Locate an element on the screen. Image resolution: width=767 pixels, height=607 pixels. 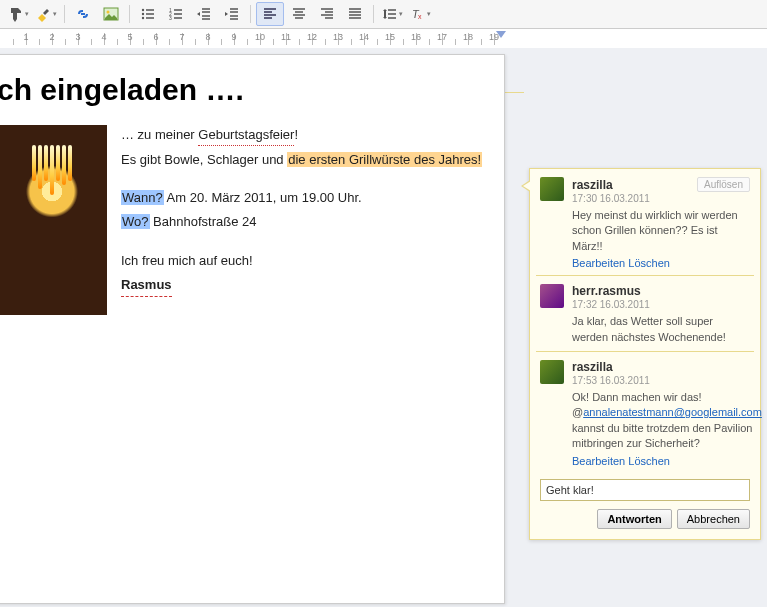
intro-prefix: … zu meiner is located at coordinates (160, 134).